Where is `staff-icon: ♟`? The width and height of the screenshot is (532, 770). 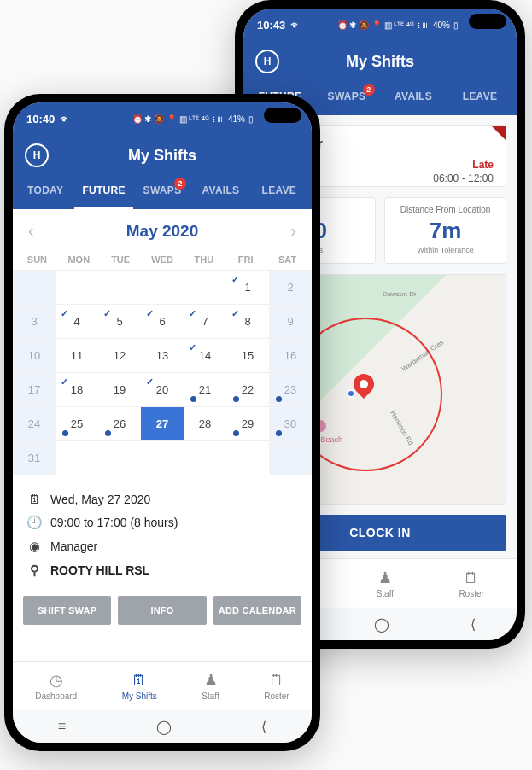 staff-icon: ♟ is located at coordinates (210, 680).